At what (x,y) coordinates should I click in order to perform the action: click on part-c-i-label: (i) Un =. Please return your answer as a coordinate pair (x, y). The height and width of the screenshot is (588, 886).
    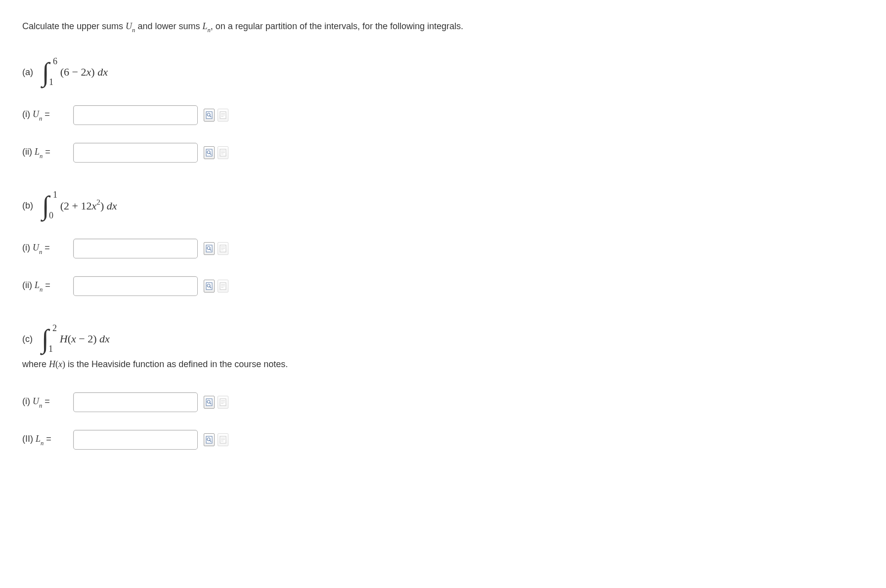
    Looking at the image, I should click on (45, 402).